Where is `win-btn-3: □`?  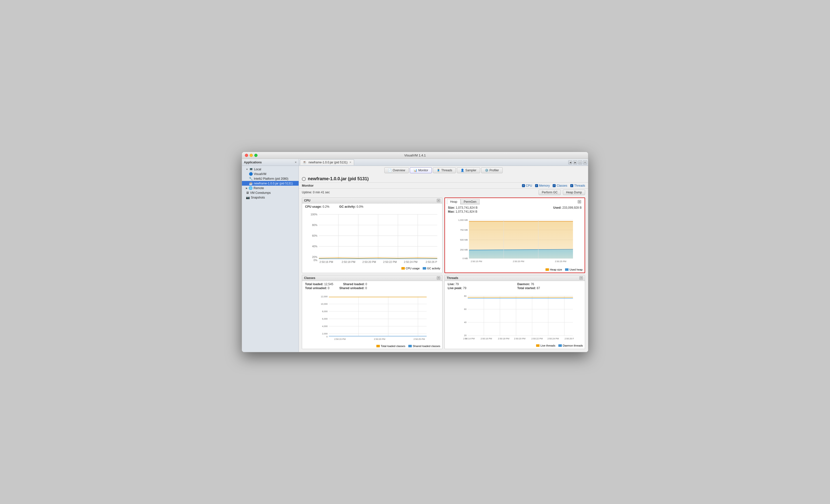 win-btn-3: □ is located at coordinates (580, 162).